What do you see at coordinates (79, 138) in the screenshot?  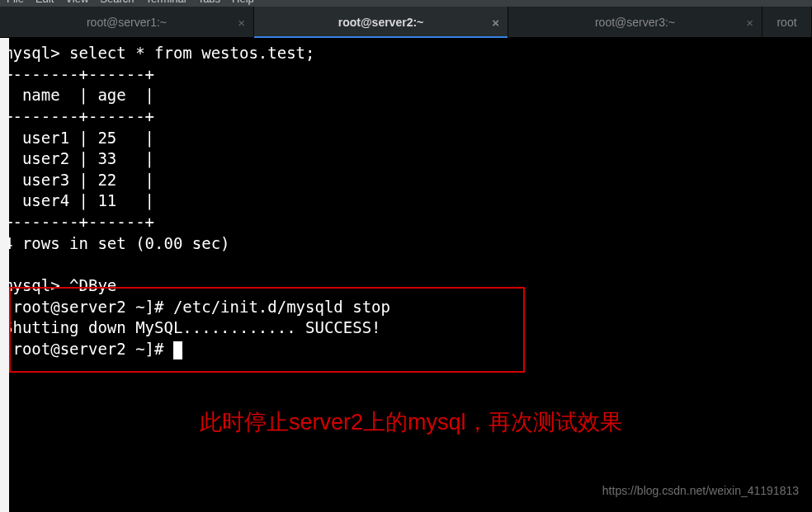 I see `table-row: | user1 | 25 |` at bounding box center [79, 138].